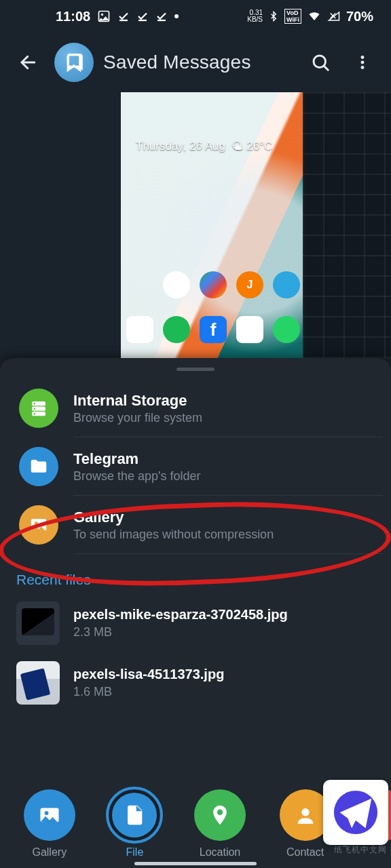  Describe the element at coordinates (50, 824) in the screenshot. I see `attach-gallery: Gallery` at that location.